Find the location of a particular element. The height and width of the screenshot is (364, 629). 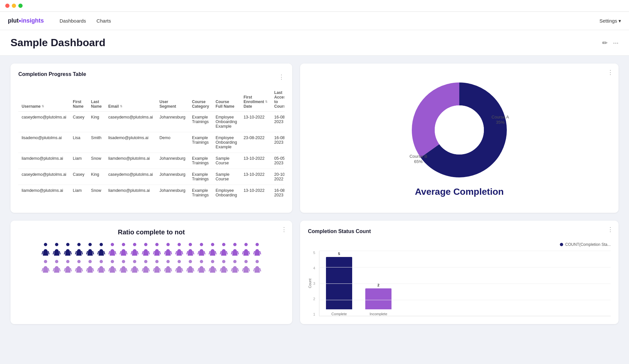

col-course-category: CourseCategory is located at coordinates (200, 100).